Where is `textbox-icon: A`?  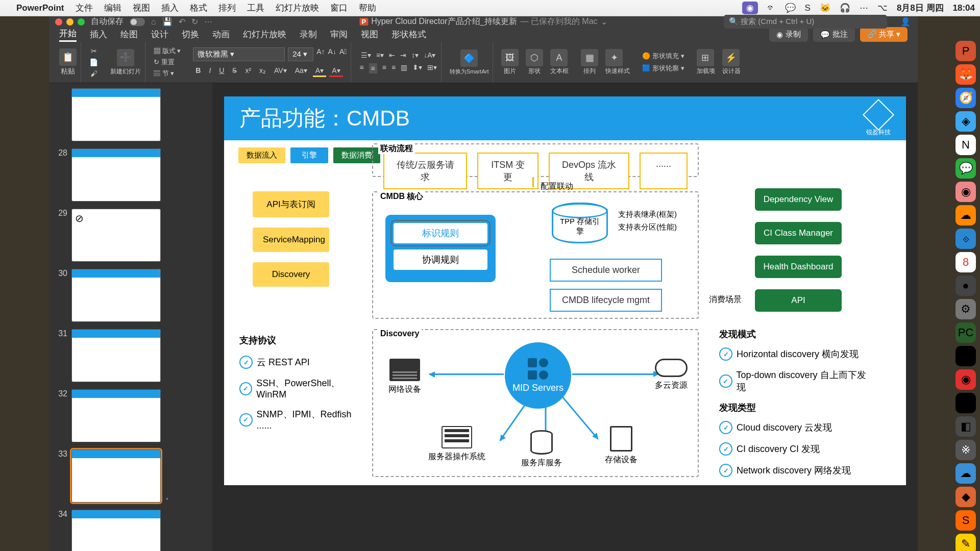
textbox-icon: A is located at coordinates (559, 58).